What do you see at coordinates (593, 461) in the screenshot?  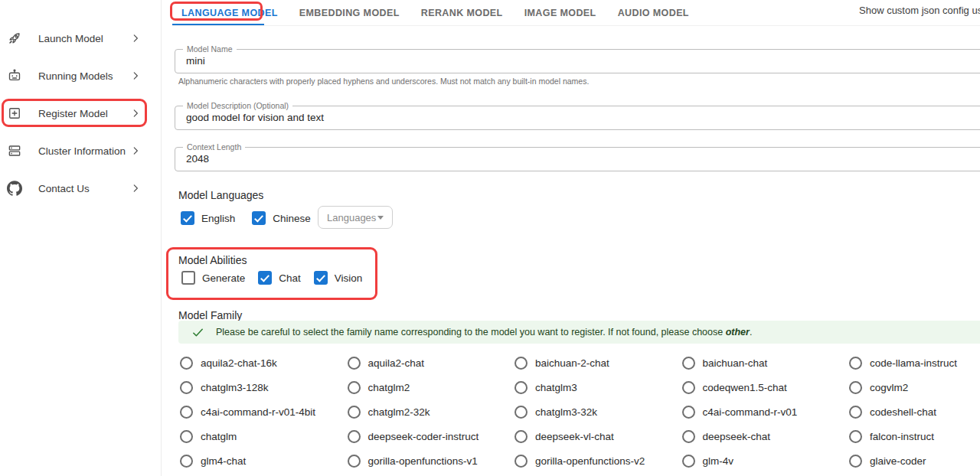 I see `family-option: gorilla-openfunctions-v2` at bounding box center [593, 461].